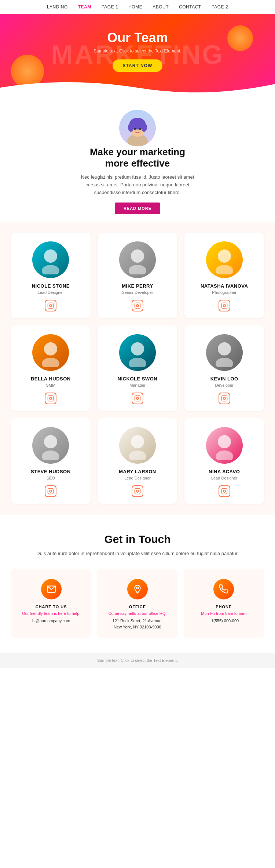 The image size is (275, 868). Describe the element at coordinates (224, 603) in the screenshot. I see `contact-card: PHONE Mon-Fri from 8am to 5am +1(555) 00…` at that location.